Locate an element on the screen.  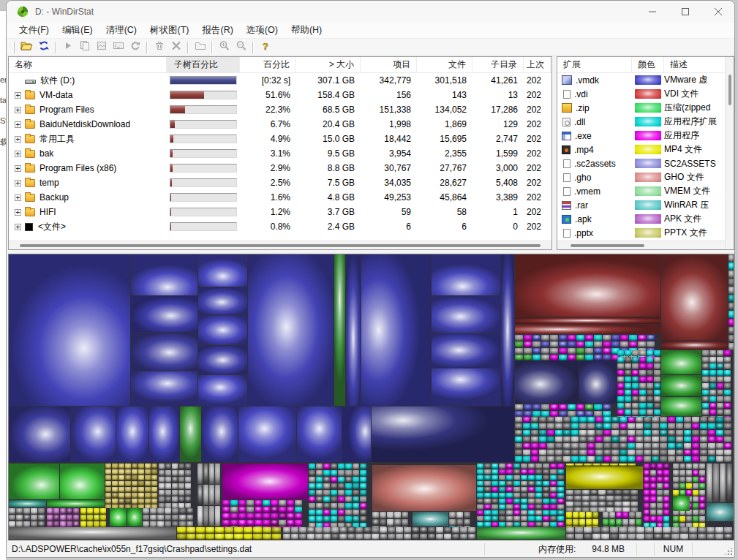
menu-item-7: 帮助(H) is located at coordinates (306, 31).